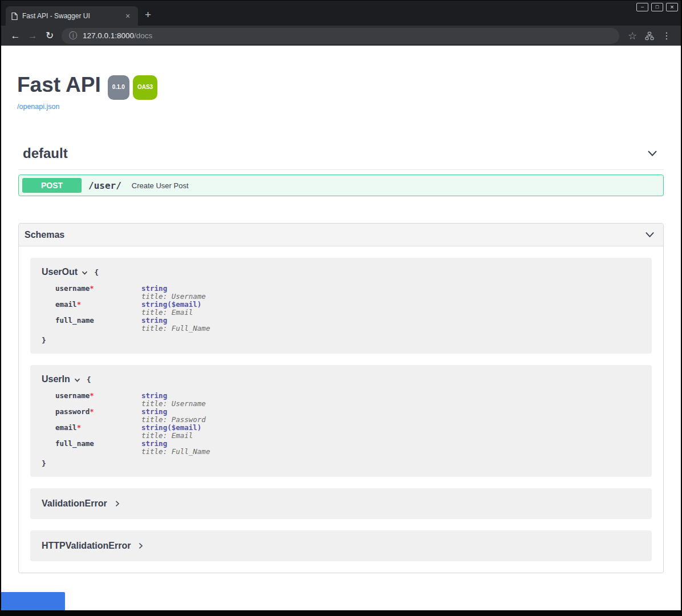 This screenshot has height=616, width=682. I want to click on url-path: /docs, so click(143, 35).